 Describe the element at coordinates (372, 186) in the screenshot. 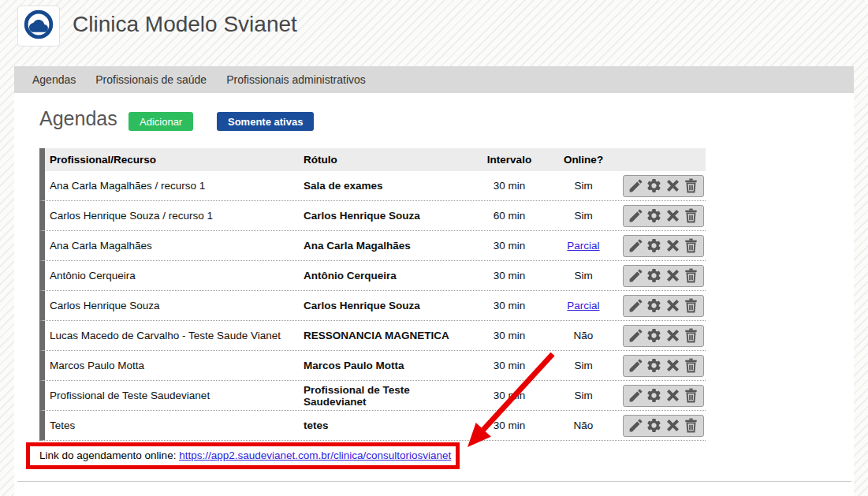

I see `table-row: Ana Carla Magalhães / recurso 1 Sala de …` at that location.